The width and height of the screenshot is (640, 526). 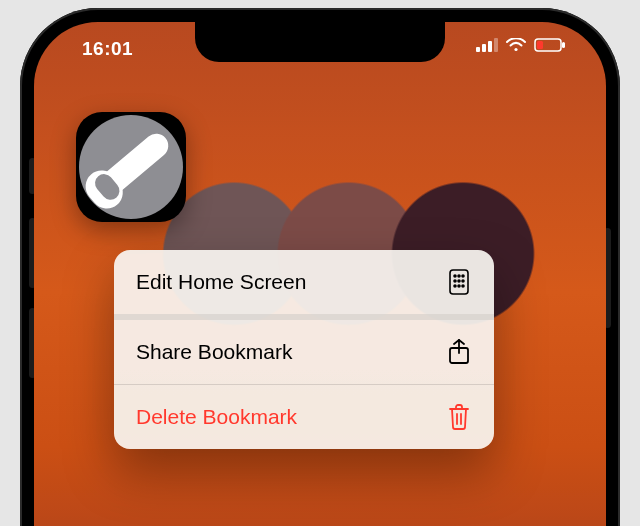 What do you see at coordinates (521, 45) in the screenshot?
I see `status-right` at bounding box center [521, 45].